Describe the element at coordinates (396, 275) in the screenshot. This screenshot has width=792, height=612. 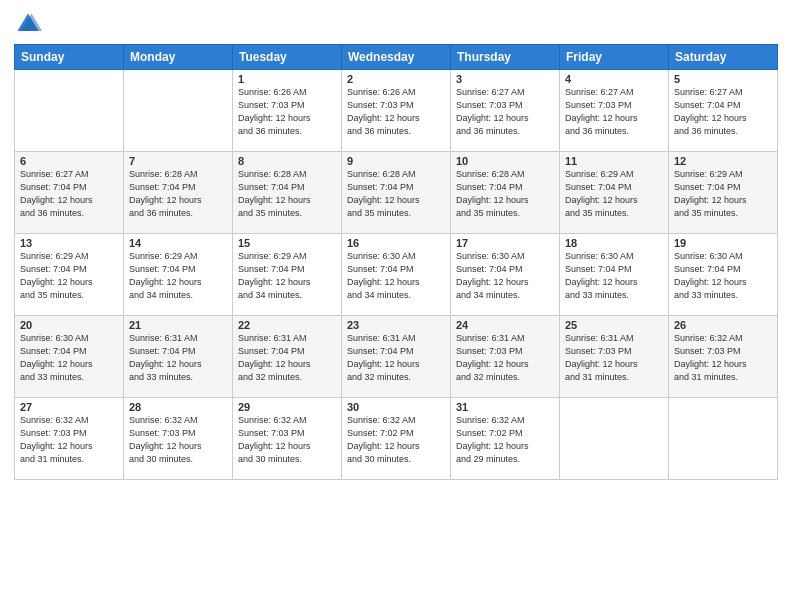
I see `calendar-day-cell: 16Sunrise: 6:30 AMSunset: 7:04 PMDayligh…` at that location.